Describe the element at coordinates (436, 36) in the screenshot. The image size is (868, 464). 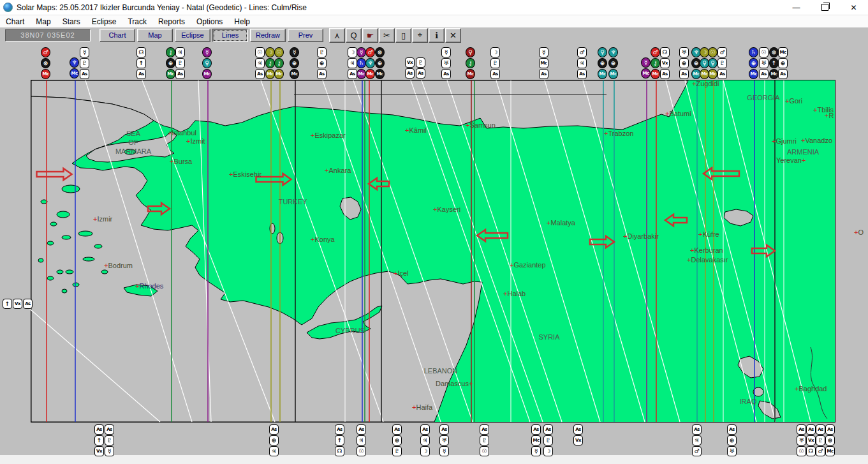
I see `info-report-icon: ℹ` at that location.